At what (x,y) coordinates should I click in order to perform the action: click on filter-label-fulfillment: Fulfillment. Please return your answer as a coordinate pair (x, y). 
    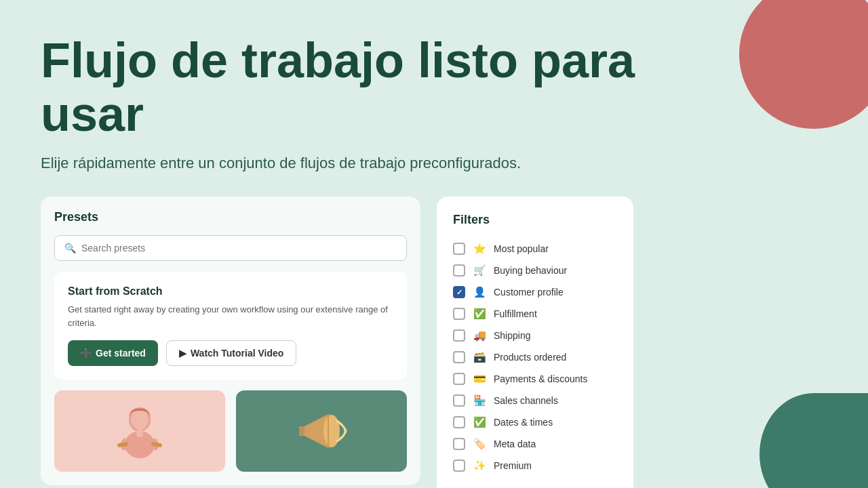
    Looking at the image, I should click on (515, 314).